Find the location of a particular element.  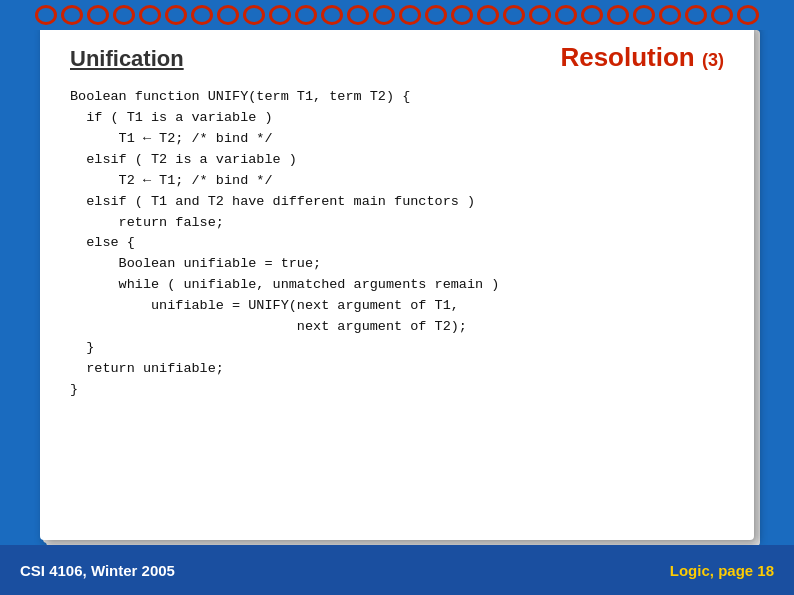

spiral-decoration is located at coordinates (397, 15).